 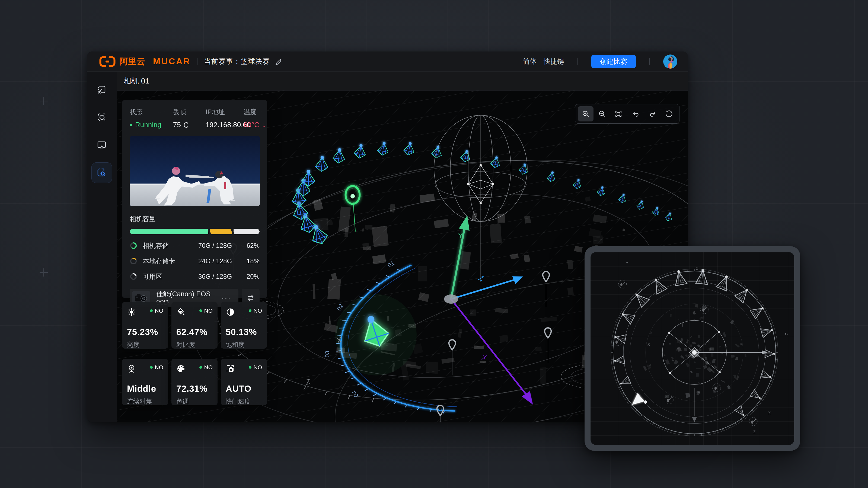 I want to click on tile-label: 色调, so click(x=194, y=401).